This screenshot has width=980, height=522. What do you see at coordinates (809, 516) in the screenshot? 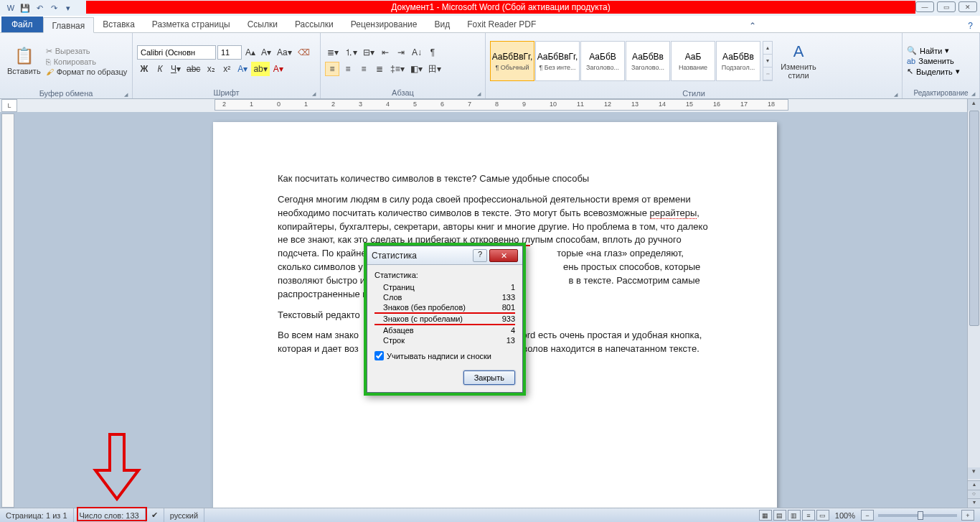
I see `view-outline: ≡` at bounding box center [809, 516].